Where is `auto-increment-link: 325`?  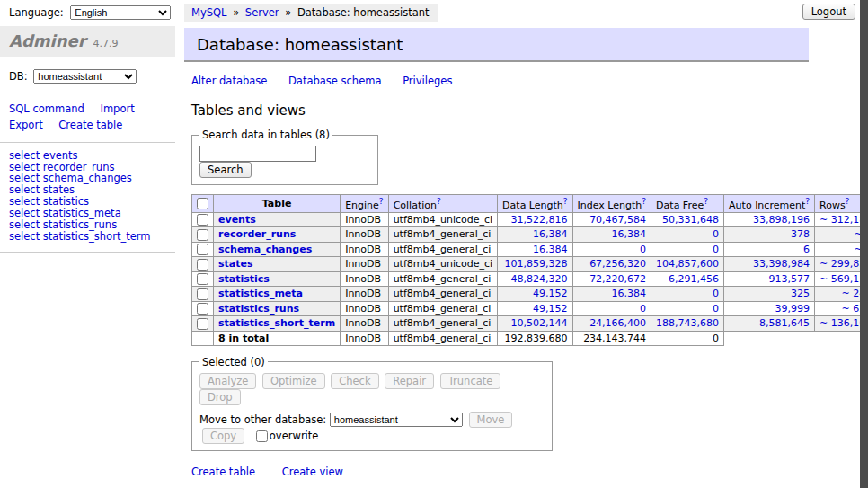
auto-increment-link: 325 is located at coordinates (800, 293).